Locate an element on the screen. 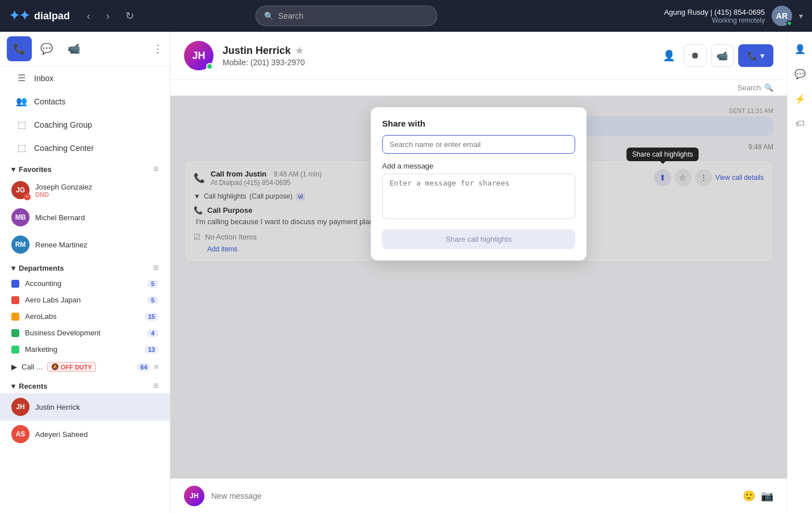  contact-avatar: JH is located at coordinates (199, 56).